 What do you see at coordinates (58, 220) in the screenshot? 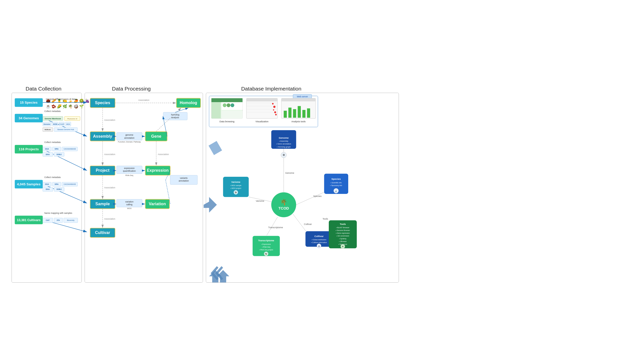
I see `iita-text: IITA` at bounding box center [58, 220].